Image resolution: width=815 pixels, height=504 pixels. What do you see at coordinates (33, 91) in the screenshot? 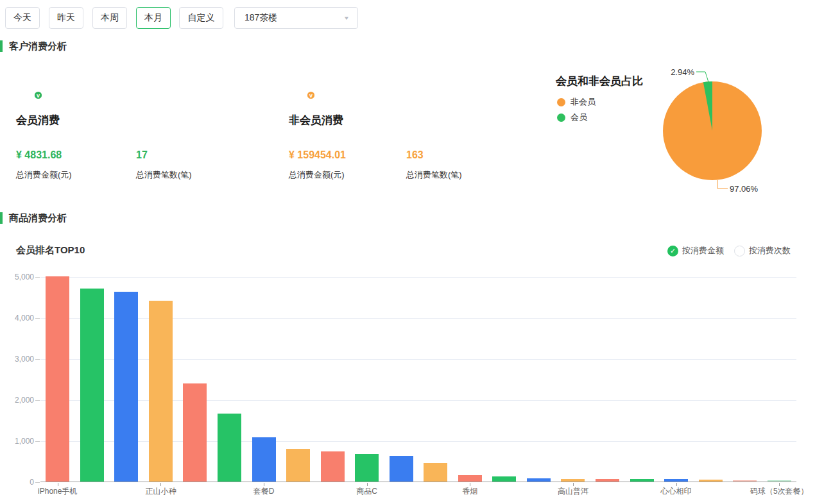
I see `member-card-icon: v` at bounding box center [33, 91].